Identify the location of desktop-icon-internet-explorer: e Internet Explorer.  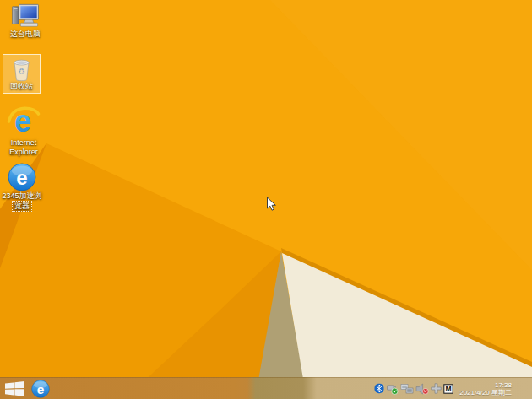
(24, 131).